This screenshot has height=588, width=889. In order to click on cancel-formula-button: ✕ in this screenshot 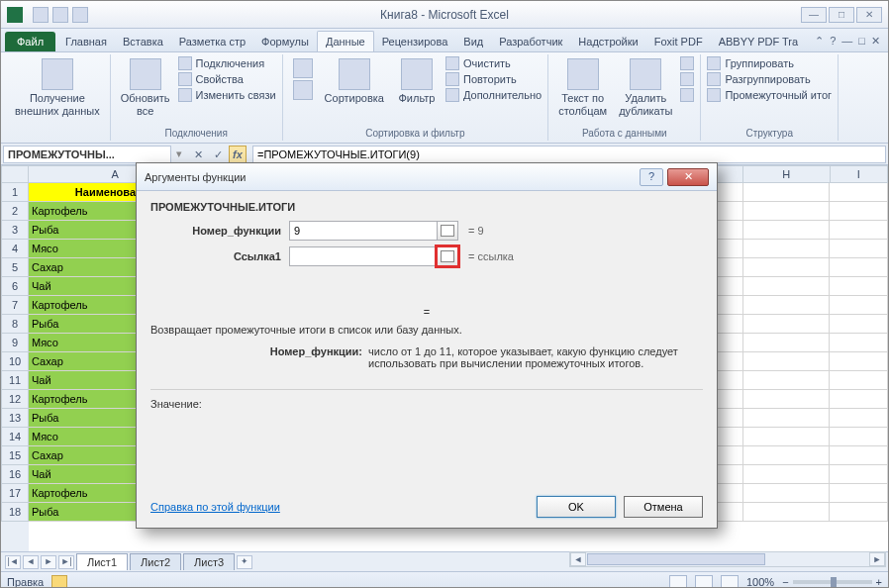, I will do `click(198, 154)`.